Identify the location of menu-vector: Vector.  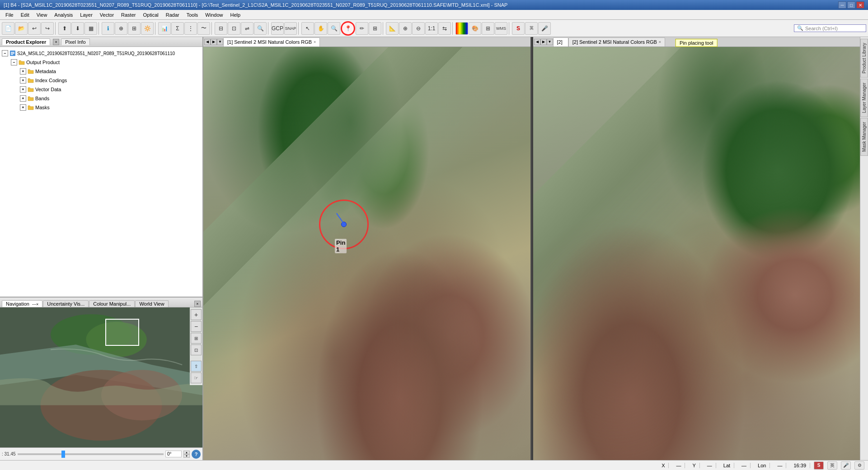
(107, 15).